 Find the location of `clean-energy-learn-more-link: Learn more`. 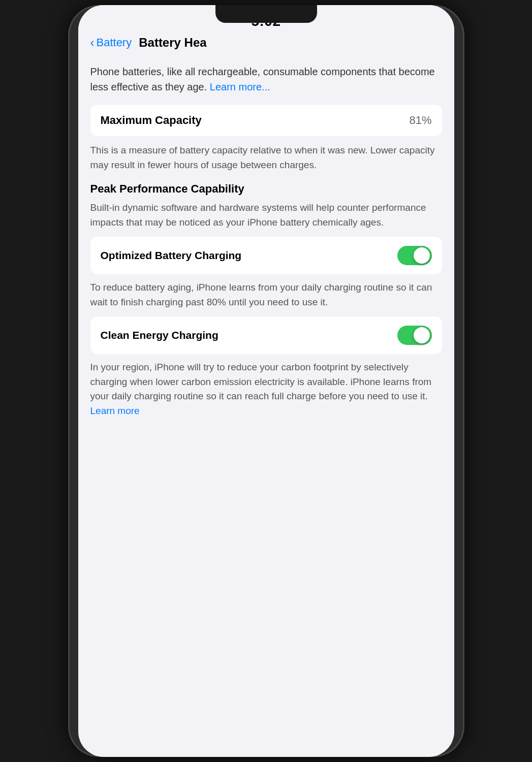

clean-energy-learn-more-link: Learn more is located at coordinates (115, 410).